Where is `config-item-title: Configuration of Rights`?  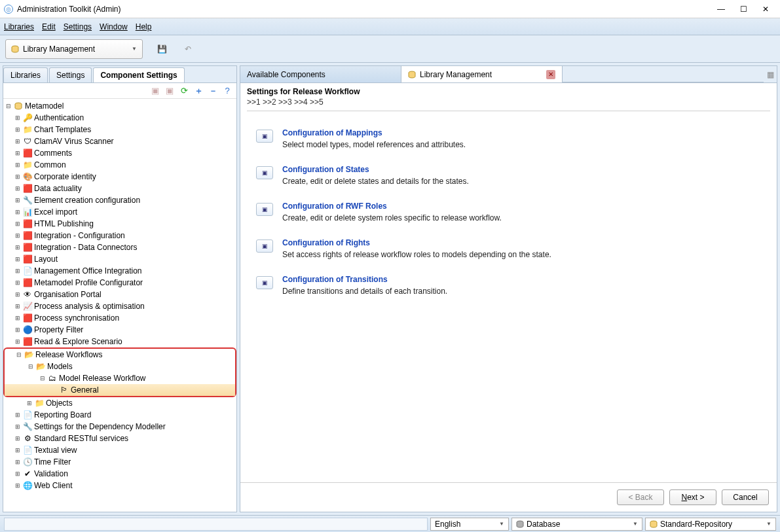 config-item-title: Configuration of Rights is located at coordinates (417, 243).